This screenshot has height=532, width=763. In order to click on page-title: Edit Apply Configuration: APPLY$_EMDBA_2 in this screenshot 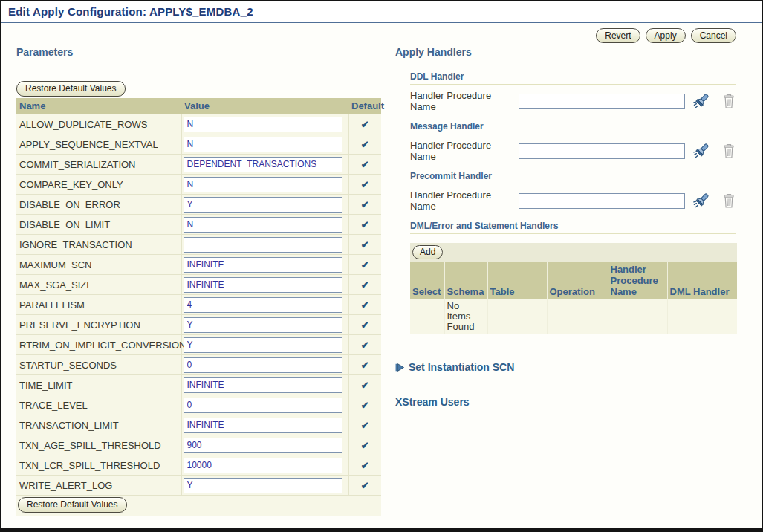, I will do `click(131, 12)`.